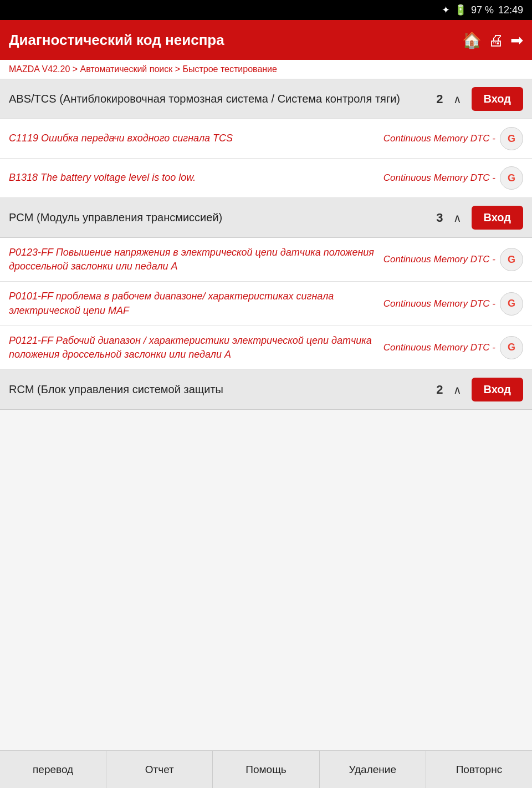  I want to click on dtc-text: P0123-FF Повышение напряжения в электрич…, so click(196, 260).